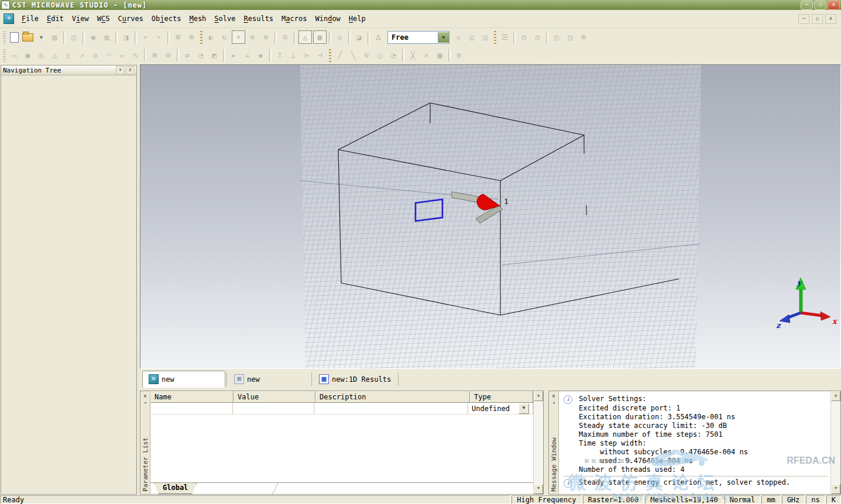 The height and width of the screenshot is (504, 841). I want to click on view-tab-new-1d-results: ▦new:1D Results, so click(355, 379).